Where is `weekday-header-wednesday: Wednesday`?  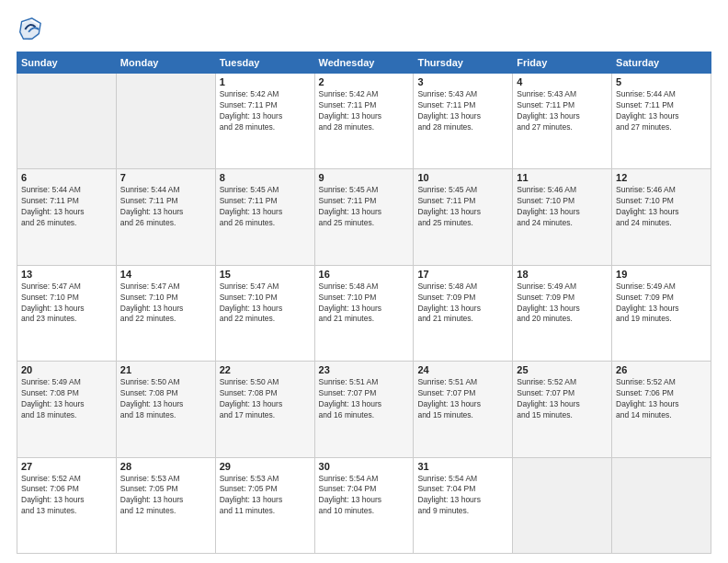 weekday-header-wednesday: Wednesday is located at coordinates (364, 63).